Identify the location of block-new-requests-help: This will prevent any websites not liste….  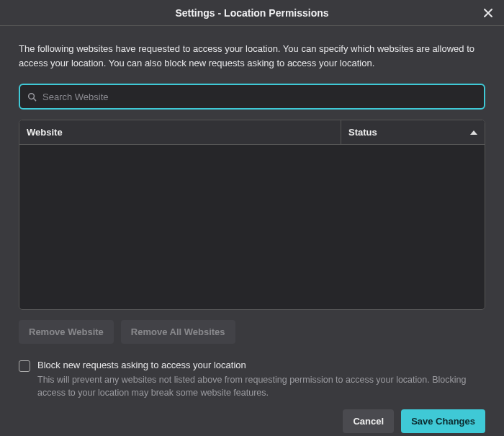
(261, 386).